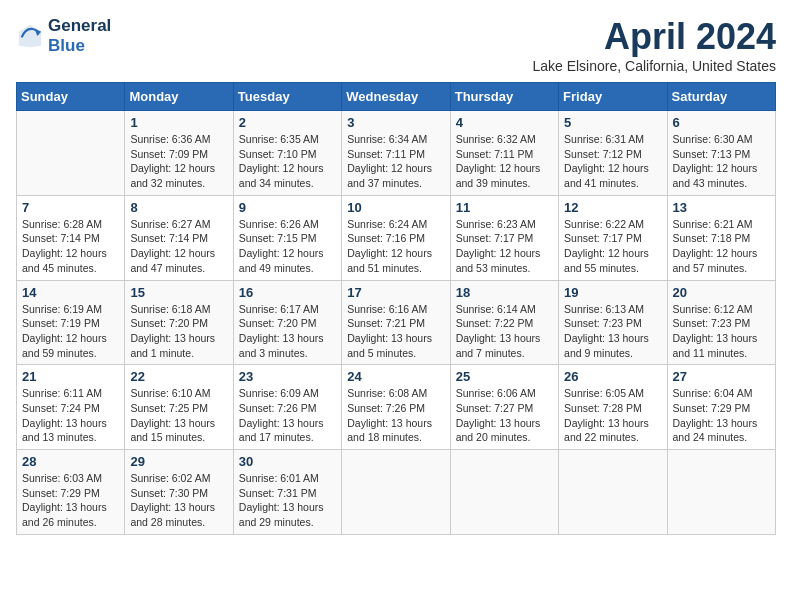 Image resolution: width=792 pixels, height=612 pixels. What do you see at coordinates (504, 122) in the screenshot?
I see `day-number: 4` at bounding box center [504, 122].